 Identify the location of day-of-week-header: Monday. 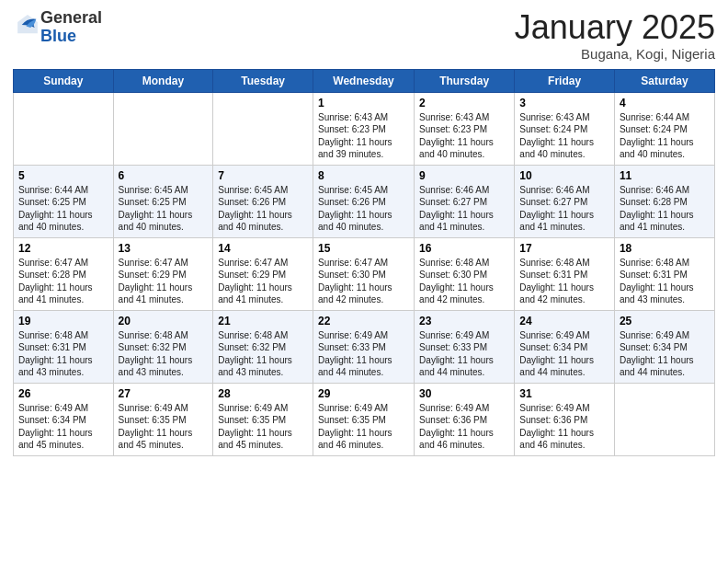
(164, 81).